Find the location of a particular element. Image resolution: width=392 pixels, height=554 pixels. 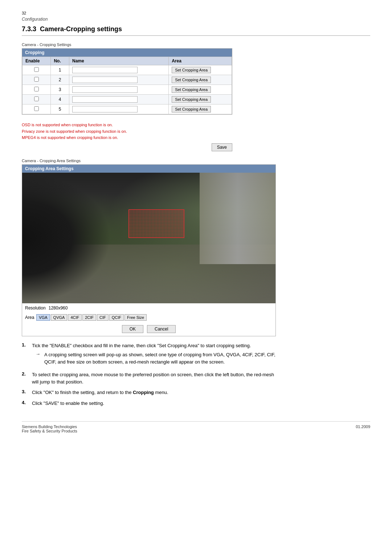

row-no-3: 3 is located at coordinates (60, 90).